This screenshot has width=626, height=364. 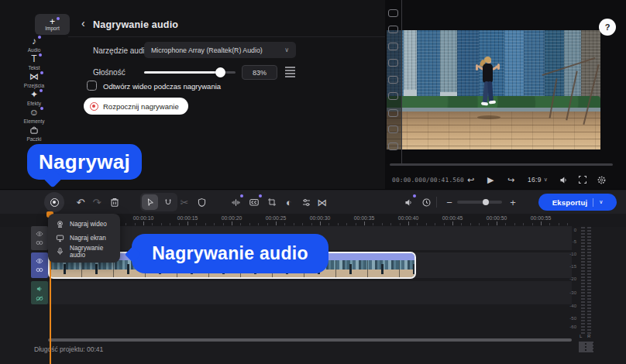 What do you see at coordinates (115, 202) in the screenshot?
I see `delete-button` at bounding box center [115, 202].